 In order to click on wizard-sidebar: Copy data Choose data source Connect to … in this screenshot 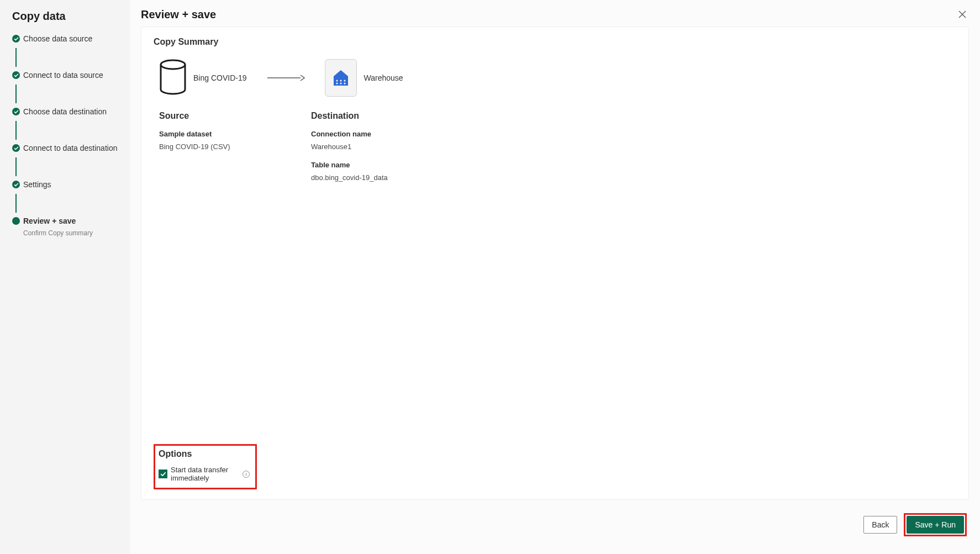, I will do `click(65, 277)`.